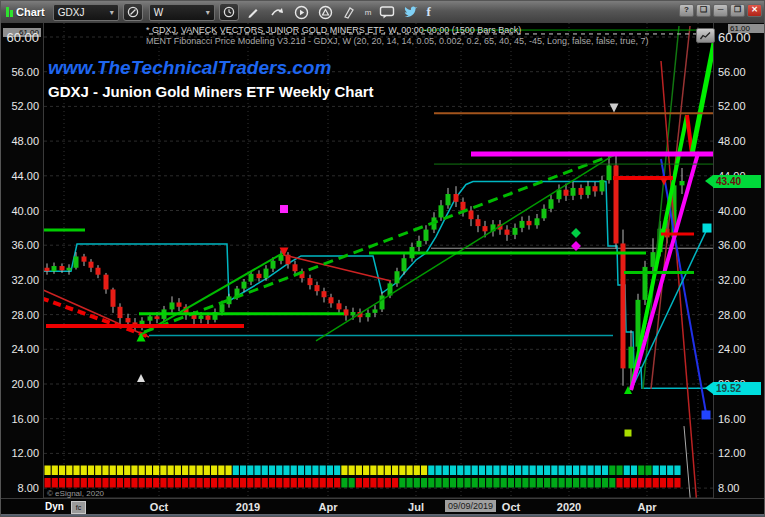 This screenshot has width=765, height=517. Describe the element at coordinates (10, 12) in the screenshot. I see `bars-icon` at that location.